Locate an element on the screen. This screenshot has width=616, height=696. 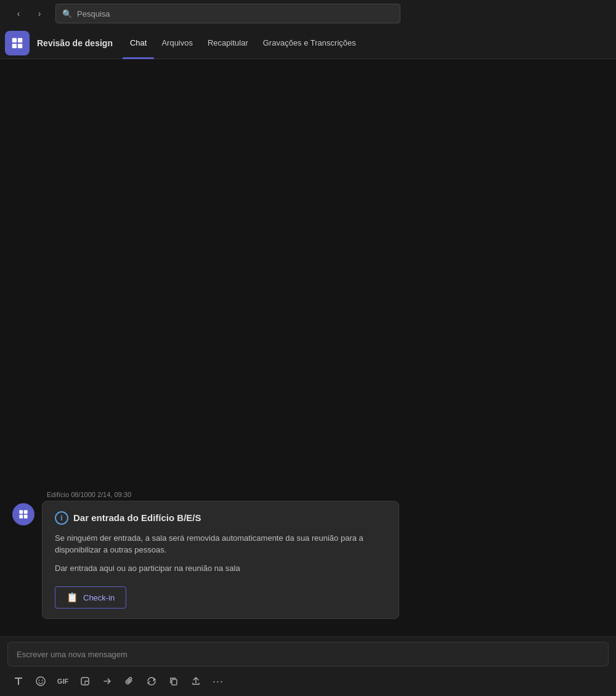
back-button: ‹ is located at coordinates (18, 14).